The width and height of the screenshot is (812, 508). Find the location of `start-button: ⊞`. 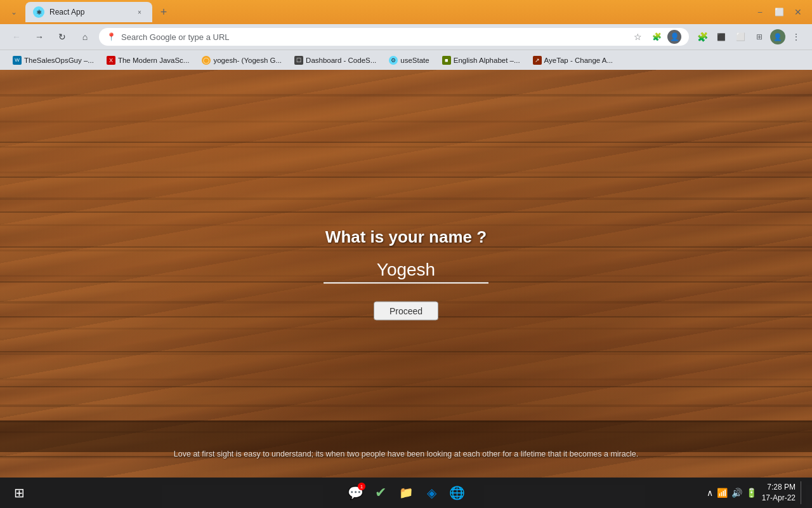

start-button: ⊞ is located at coordinates (19, 493).